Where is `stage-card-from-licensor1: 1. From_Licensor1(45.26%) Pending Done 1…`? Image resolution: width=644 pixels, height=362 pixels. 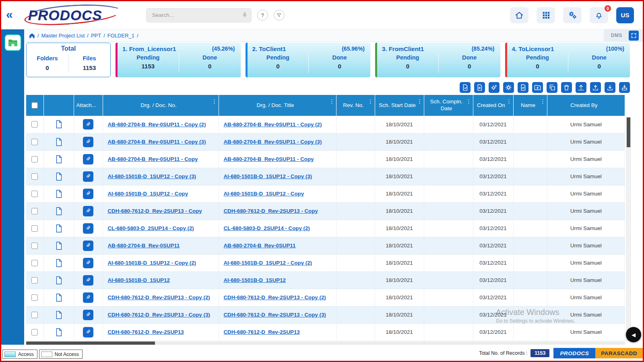
stage-card-from-licensor1: 1. From_Licensor1(45.26%) Pending Done 1… is located at coordinates (178, 60).